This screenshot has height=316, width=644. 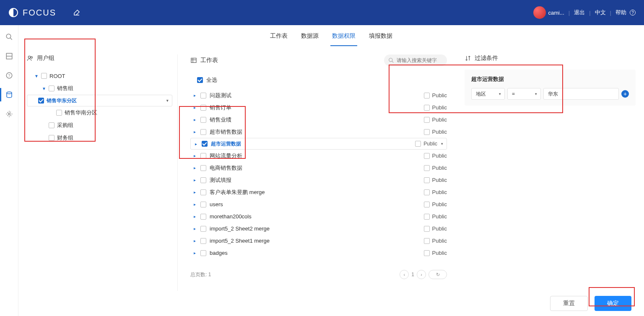 What do you see at coordinates (613, 303) in the screenshot?
I see `confirm-button: 确定` at bounding box center [613, 303].